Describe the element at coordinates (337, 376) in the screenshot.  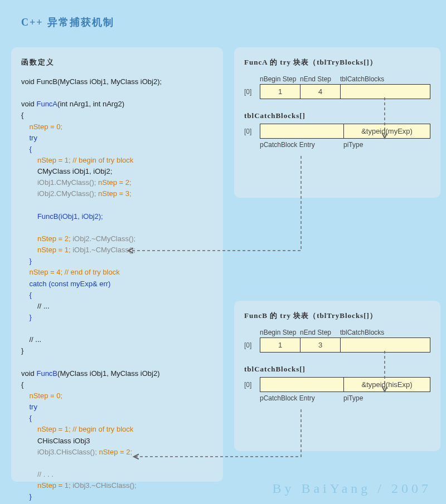
I see `funcb-try-panel: FuncB 的 try 块表（tblTryBlocks[]） nBegin St…` at that location.